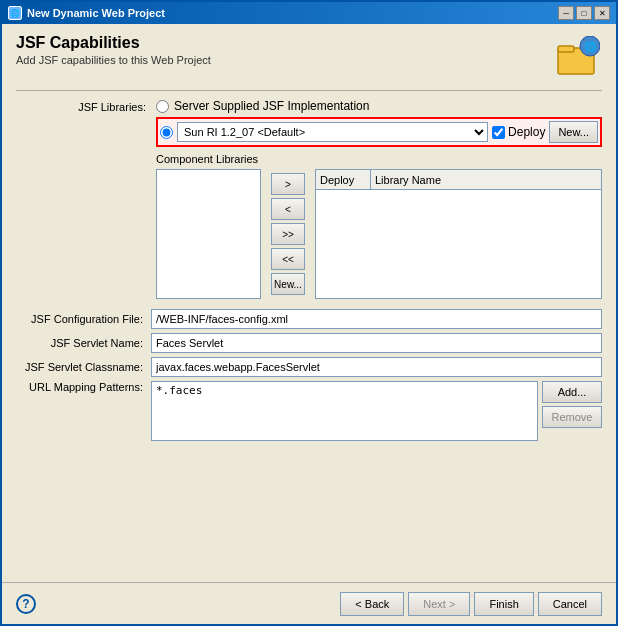 The width and height of the screenshot is (618, 626). I want to click on url-patterns-textarea: *.faces, so click(344, 411).